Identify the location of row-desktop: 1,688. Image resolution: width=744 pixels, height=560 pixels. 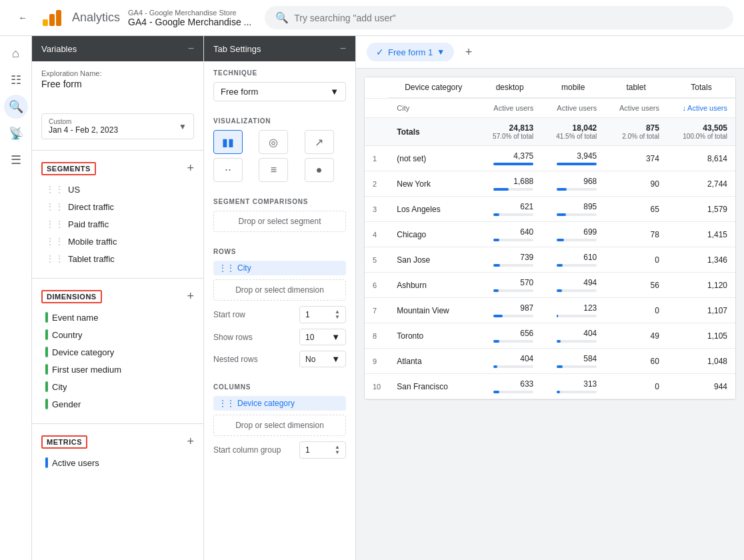
(509, 184).